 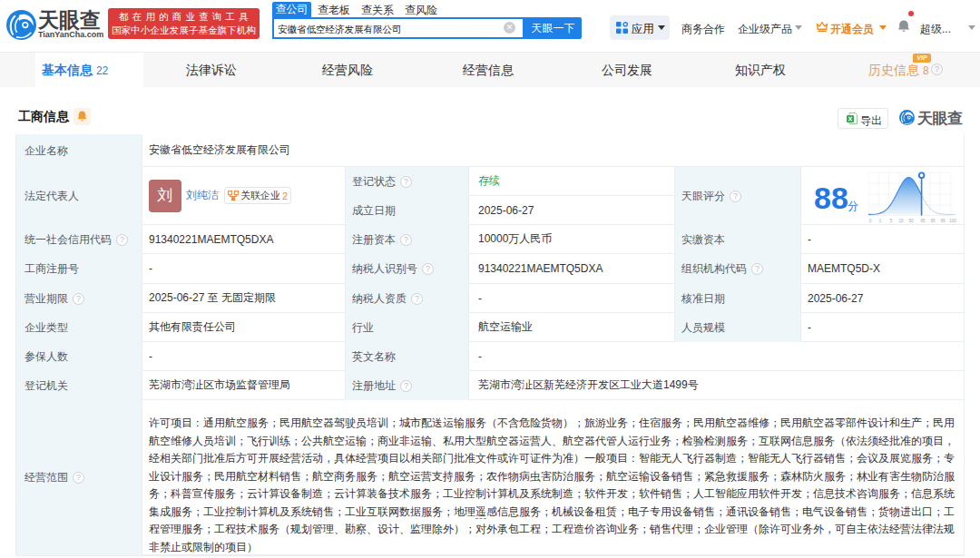 What do you see at coordinates (911, 221) in the screenshot?
I see `svg-text: 50` at bounding box center [911, 221].